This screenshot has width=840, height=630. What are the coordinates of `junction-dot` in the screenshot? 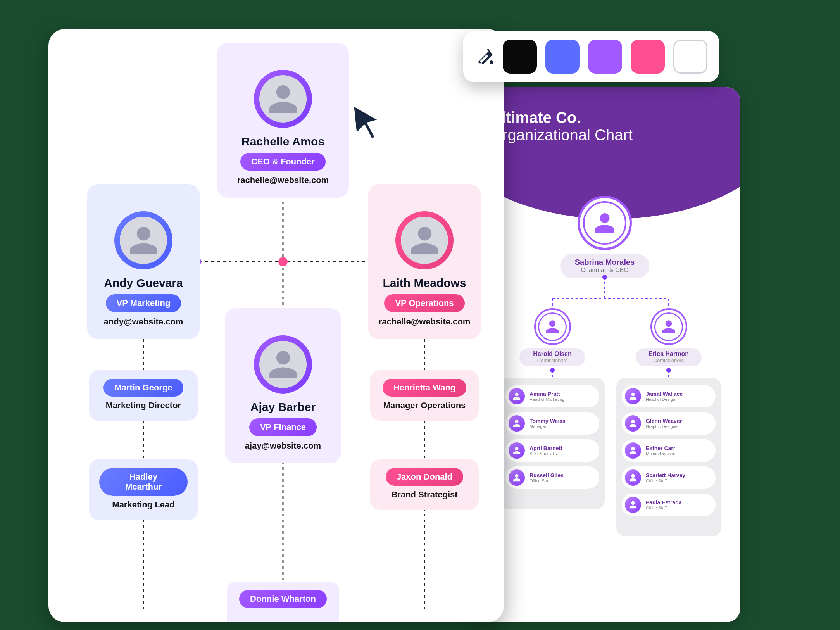 It's located at (283, 262).